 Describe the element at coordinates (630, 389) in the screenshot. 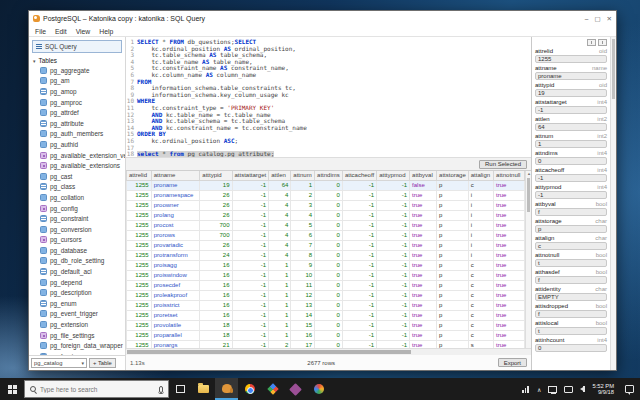

I see `action-center-icon` at that location.